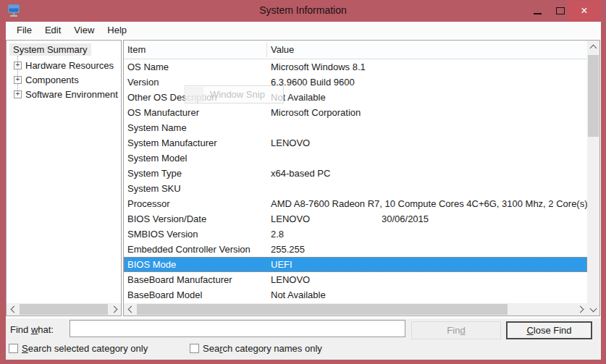 The image size is (606, 364). Describe the element at coordinates (51, 49) in the screenshot. I see `tree-item-system-summary: System Summary` at that location.